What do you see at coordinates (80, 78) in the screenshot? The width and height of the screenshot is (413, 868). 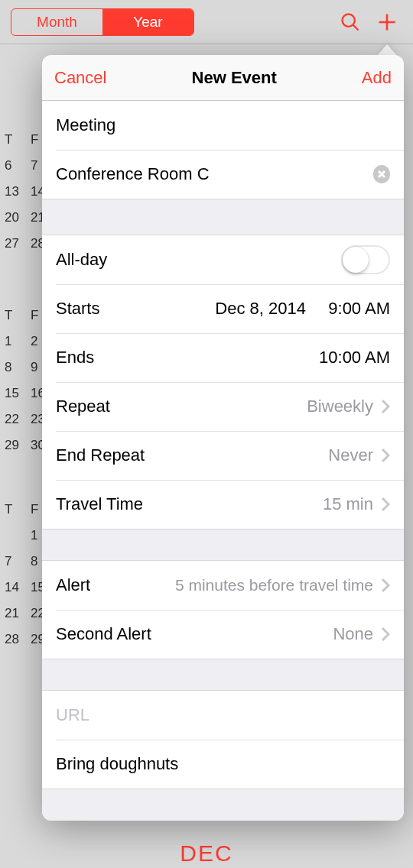 I see `cancel-button: Cancel` at bounding box center [80, 78].